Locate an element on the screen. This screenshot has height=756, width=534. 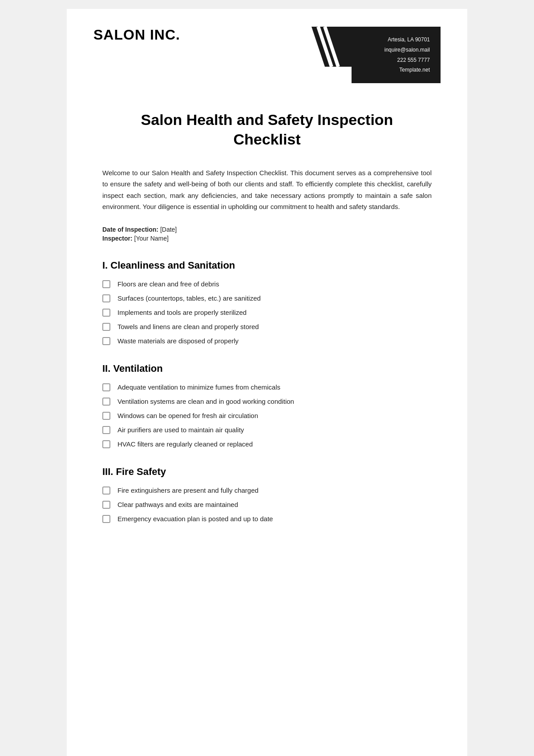
section-fire-safety: III. Fire Safety Fire extinguishers are … is located at coordinates (267, 495).